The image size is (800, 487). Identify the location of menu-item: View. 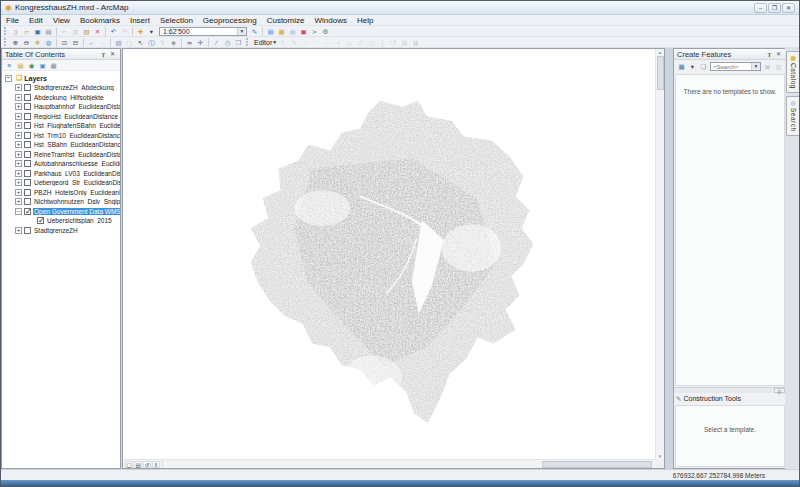
(62, 20).